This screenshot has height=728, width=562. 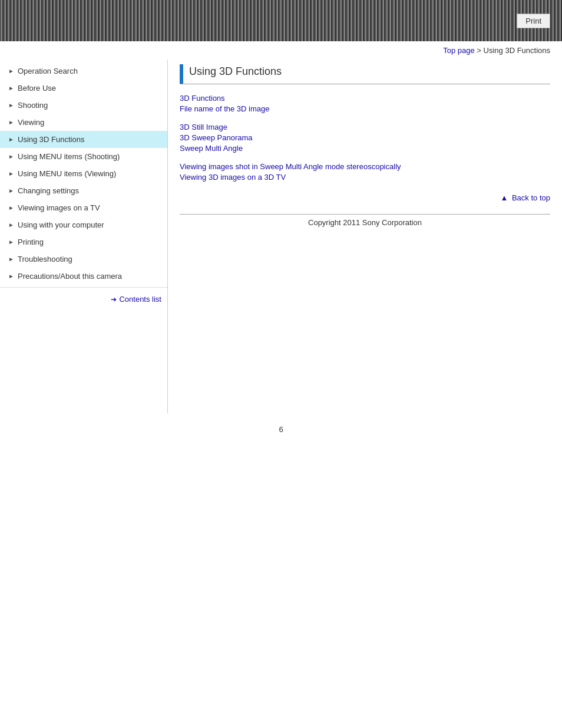 What do you see at coordinates (84, 259) in the screenshot?
I see `sidebar-item-troubleshooting: ► Troubleshooting` at bounding box center [84, 259].